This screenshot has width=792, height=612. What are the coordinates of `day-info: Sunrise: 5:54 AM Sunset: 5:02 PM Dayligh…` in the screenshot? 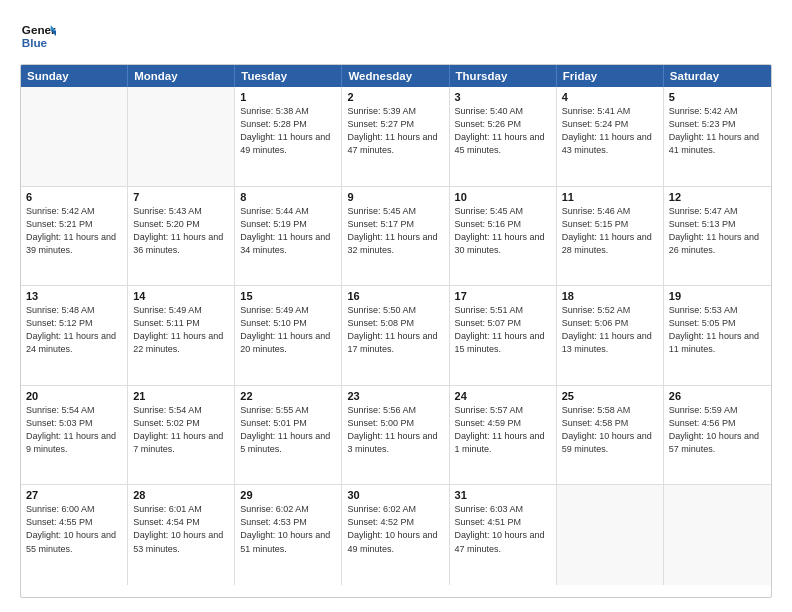 It's located at (181, 430).